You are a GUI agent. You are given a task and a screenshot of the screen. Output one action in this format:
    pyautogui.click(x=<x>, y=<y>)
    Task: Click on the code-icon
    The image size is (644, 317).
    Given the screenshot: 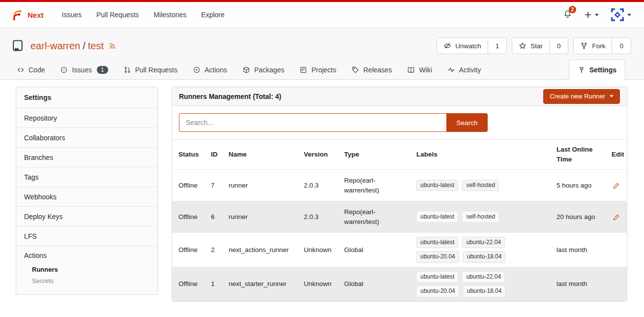 What is the action you would take?
    pyautogui.click(x=21, y=70)
    